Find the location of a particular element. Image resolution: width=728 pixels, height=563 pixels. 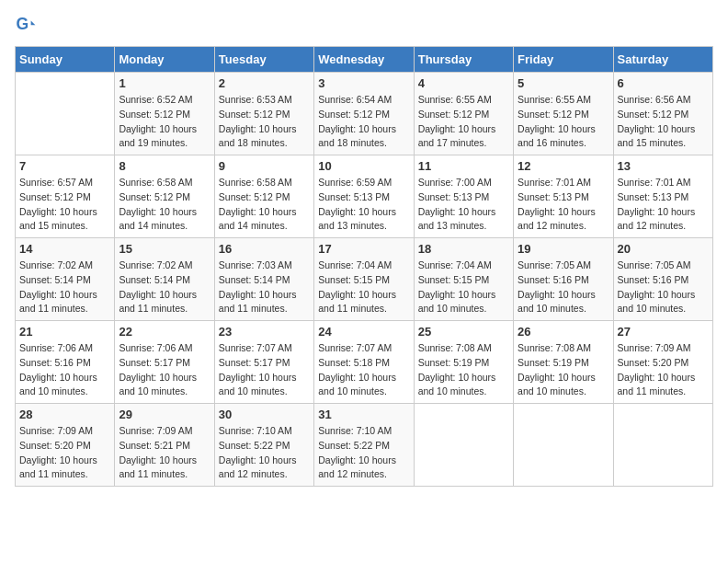

day-cell: 9Sunrise: 6:58 AM Sunset: 5:12 PM Daylig… is located at coordinates (264, 197).